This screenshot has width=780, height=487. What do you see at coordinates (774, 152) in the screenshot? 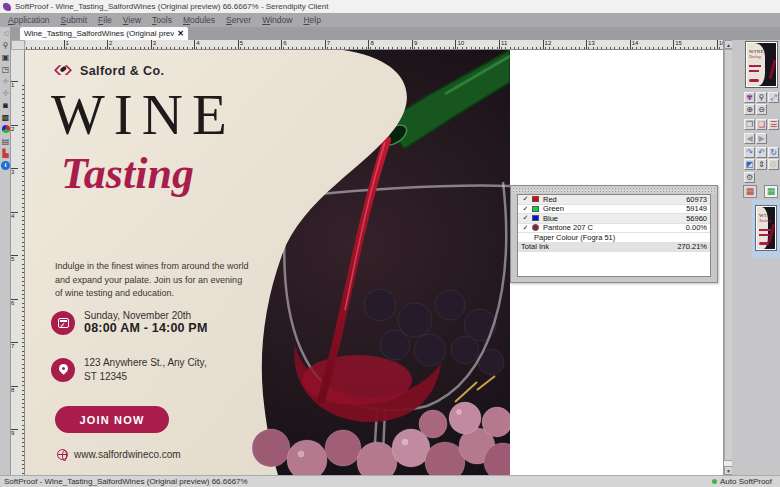
I see `refresh-button: ↻` at bounding box center [774, 152].